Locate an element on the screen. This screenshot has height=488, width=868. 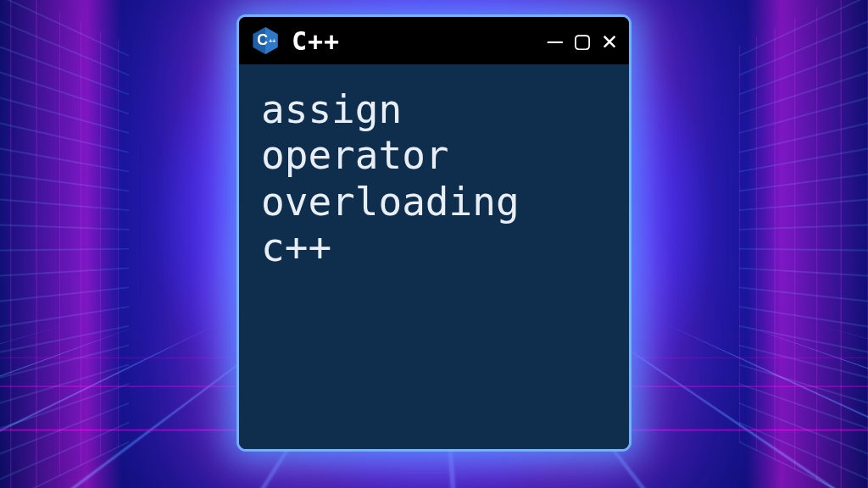
maximize-button: ▢ is located at coordinates (582, 41).